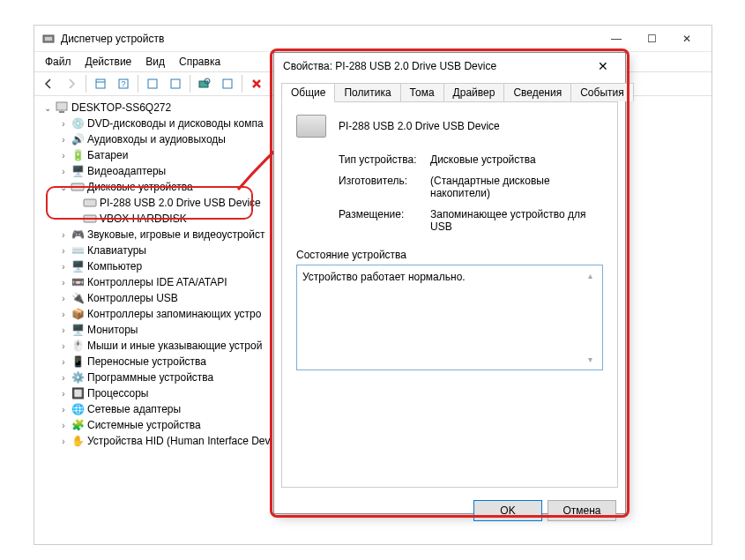 The height and width of the screenshot is (560, 745). I want to click on menu-view: Вид, so click(155, 62).